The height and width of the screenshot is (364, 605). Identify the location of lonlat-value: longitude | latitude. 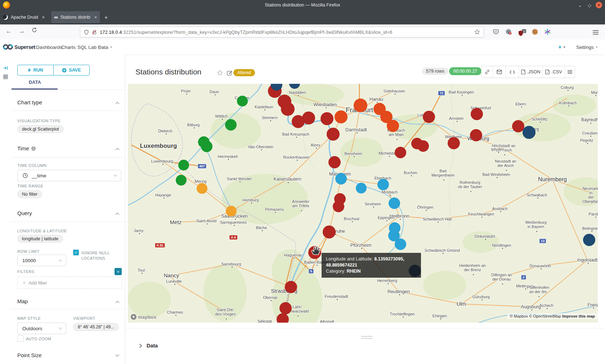
(40, 239).